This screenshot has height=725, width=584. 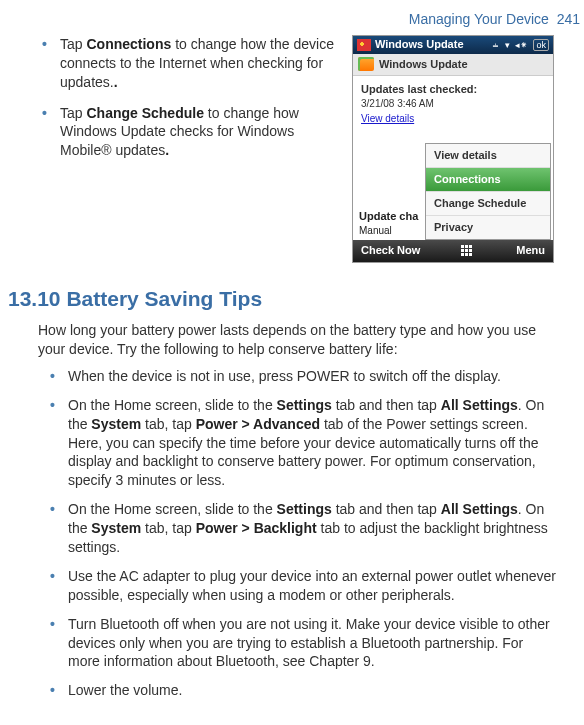 What do you see at coordinates (453, 108) in the screenshot?
I see `phone-body: Updates last checked: 3/21/08 3:46 AM Vi…` at bounding box center [453, 108].